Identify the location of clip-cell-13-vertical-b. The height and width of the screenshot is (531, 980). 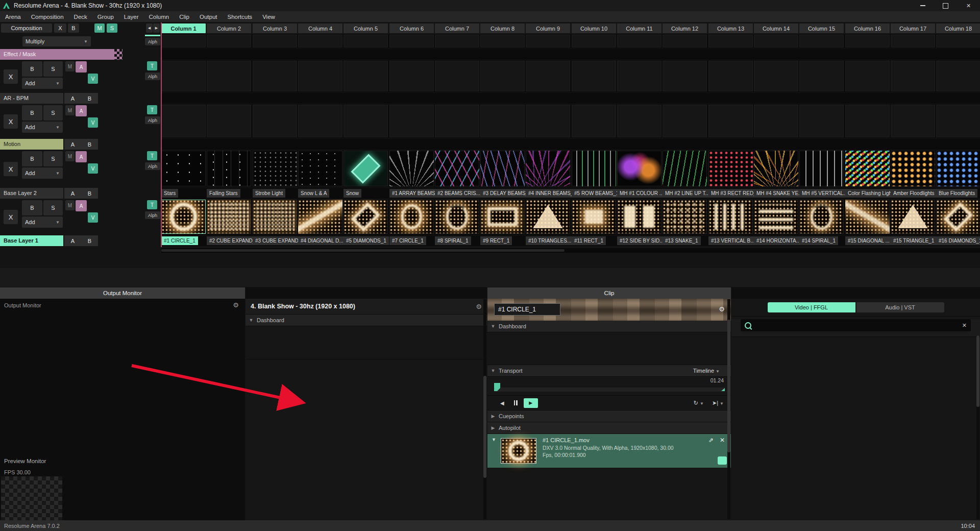
(731, 216).